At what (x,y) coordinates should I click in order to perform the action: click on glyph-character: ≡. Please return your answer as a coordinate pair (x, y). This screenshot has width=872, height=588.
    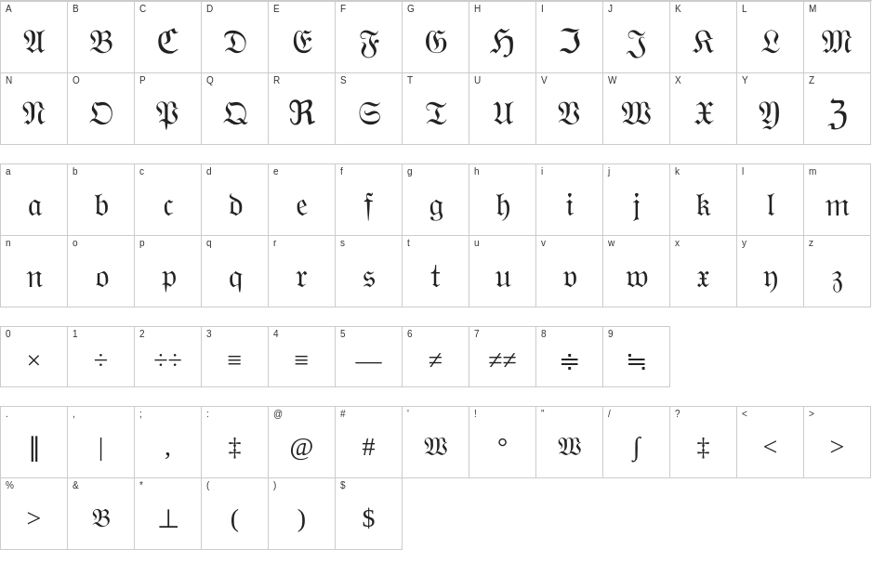
    Looking at the image, I should click on (235, 360).